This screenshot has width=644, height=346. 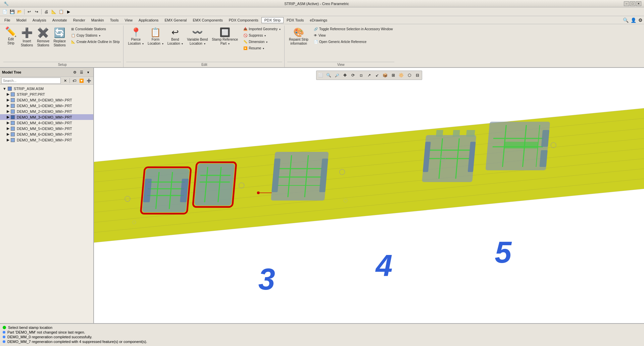 What do you see at coordinates (369, 75) in the screenshot?
I see `viewport-toolbar: ⬜ 🔍 🔎 ✥ ⟳ ⊡ ↗ ↙ 📦 ⊞ 🔆 ⬡ ⊟` at bounding box center [369, 75].